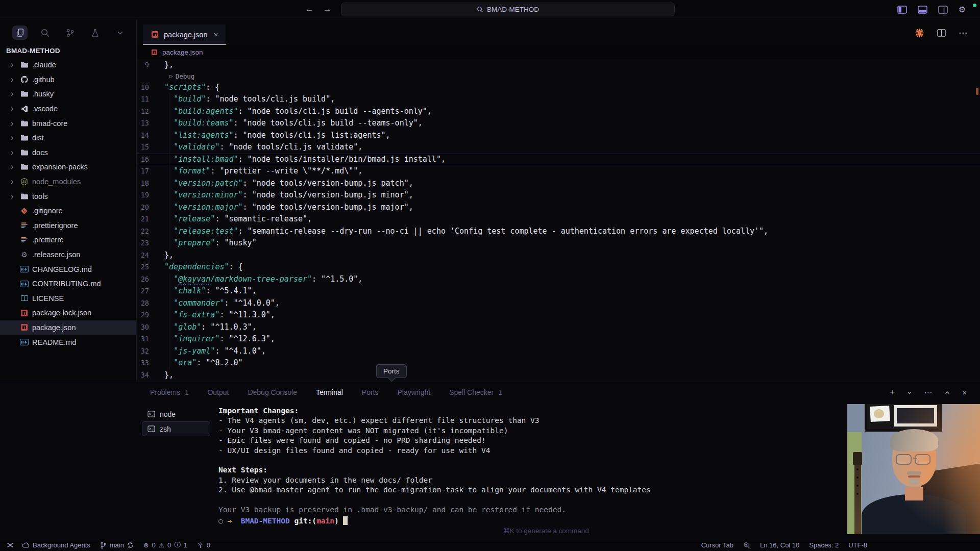 Image resolution: width=980 pixels, height=551 pixels. I want to click on project-title: BMAD-METHOD, so click(71, 51).